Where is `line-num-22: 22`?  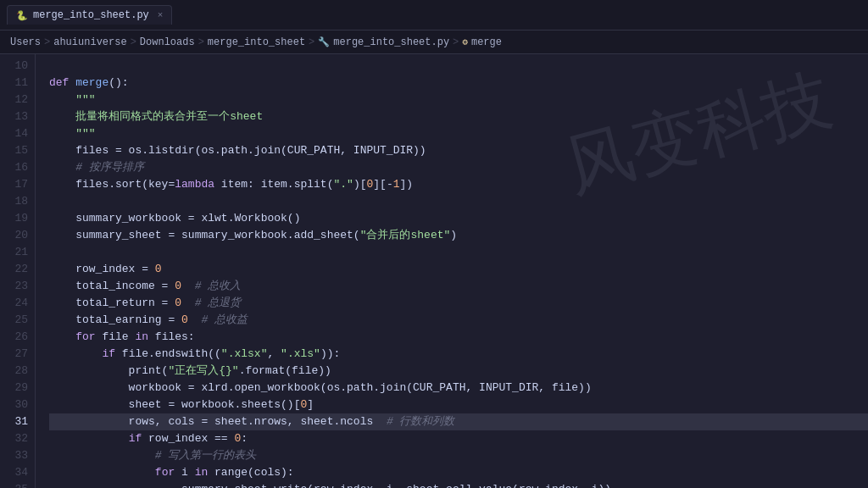 line-num-22: 22 is located at coordinates (17, 269).